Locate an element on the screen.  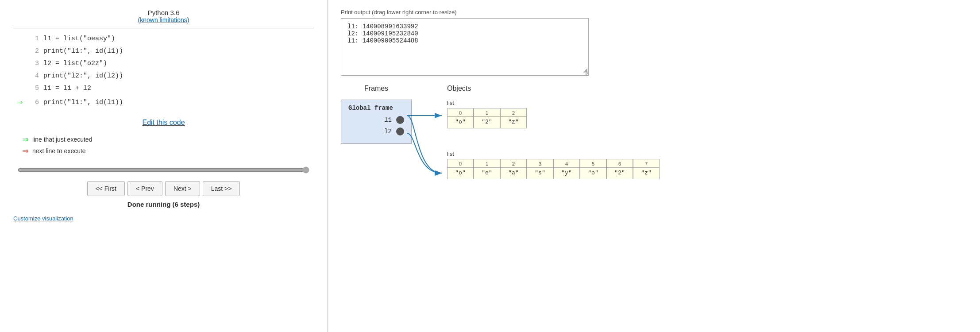
python-version-title: Python 3.6 is located at coordinates (164, 12).